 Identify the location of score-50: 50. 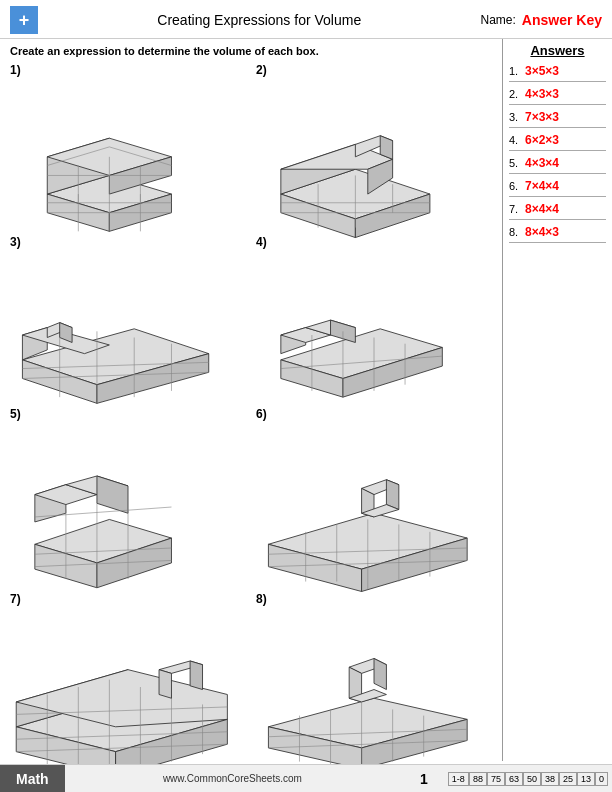
(532, 779).